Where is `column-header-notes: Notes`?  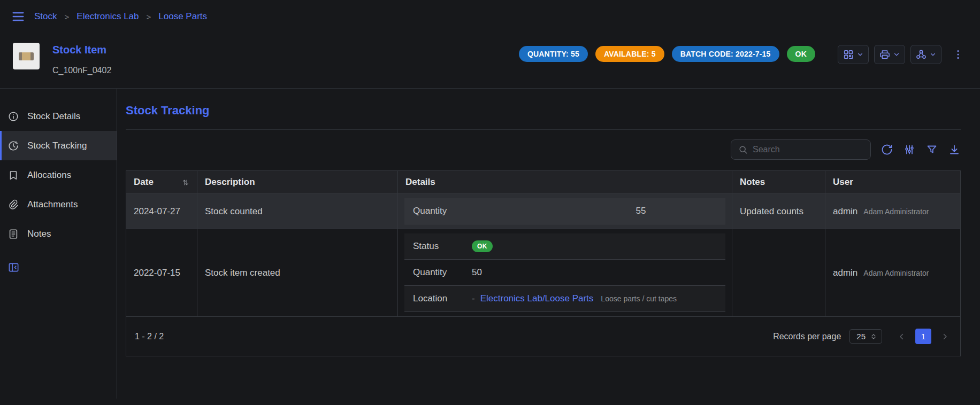
column-header-notes: Notes is located at coordinates (779, 182).